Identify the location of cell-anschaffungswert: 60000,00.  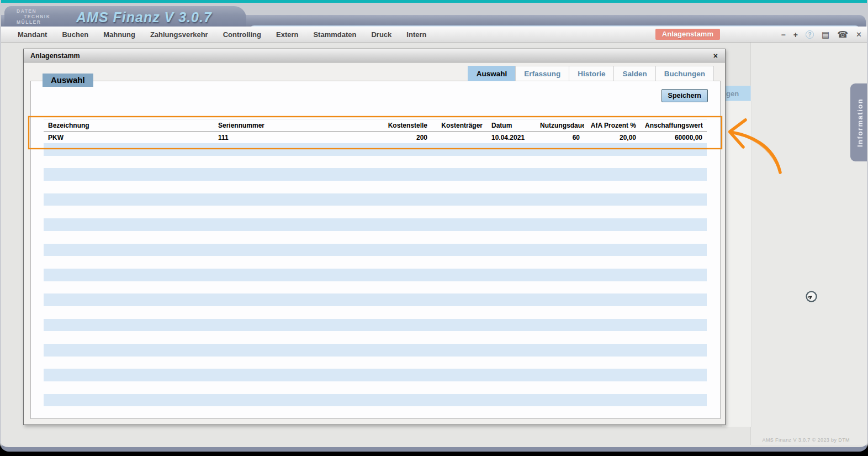
(674, 138).